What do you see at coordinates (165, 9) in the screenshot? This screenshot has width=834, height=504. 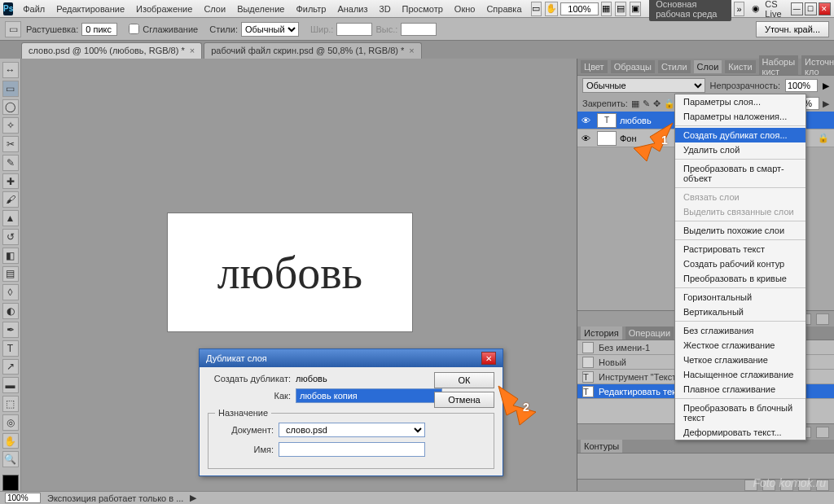 I see `menu-image: Изображение` at bounding box center [165, 9].